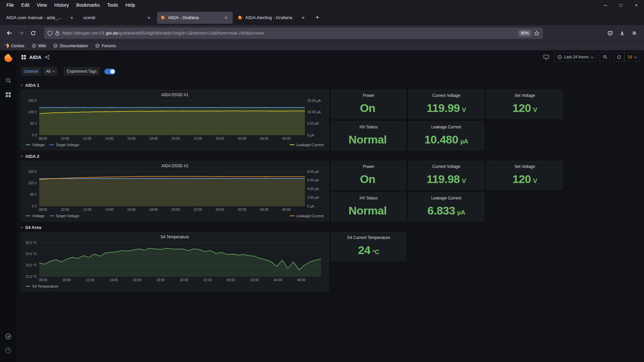  I want to click on menu-tools: Tools, so click(113, 5).